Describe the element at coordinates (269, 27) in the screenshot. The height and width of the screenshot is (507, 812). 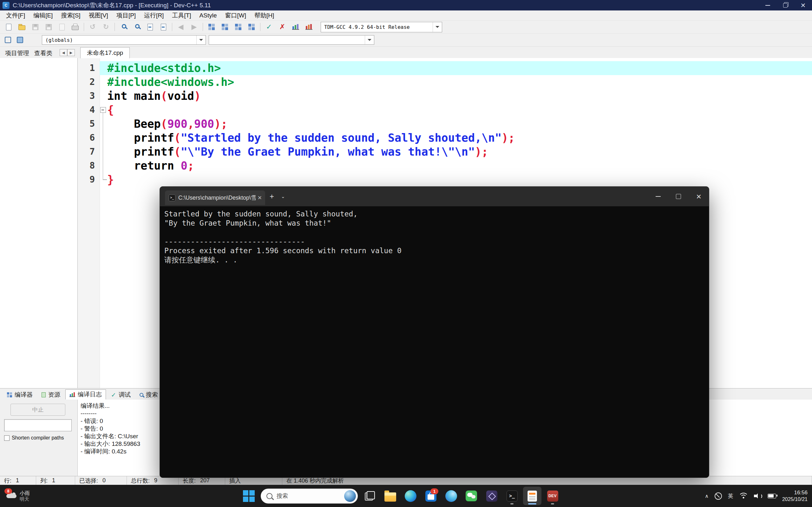
I see `syntax-check-button: ✓` at that location.